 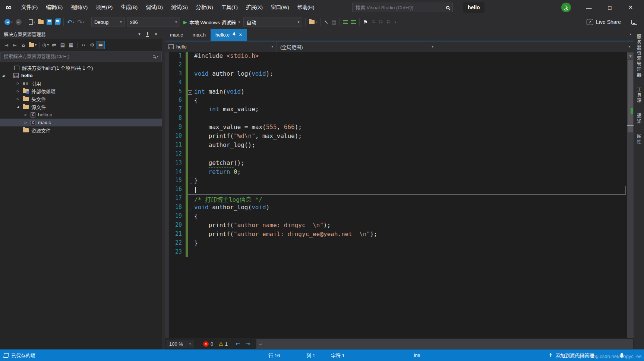 I want to click on insert-mode-indicator: Ins, so click(x=417, y=355).